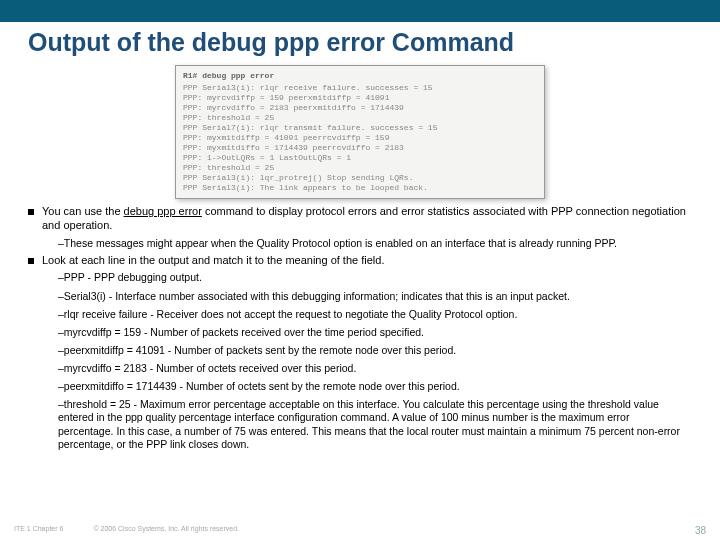 The height and width of the screenshot is (540, 720). What do you see at coordinates (370, 424) in the screenshot?
I see `sub-bullet: –threshold = 25 - Maximum error percenta…` at bounding box center [370, 424].